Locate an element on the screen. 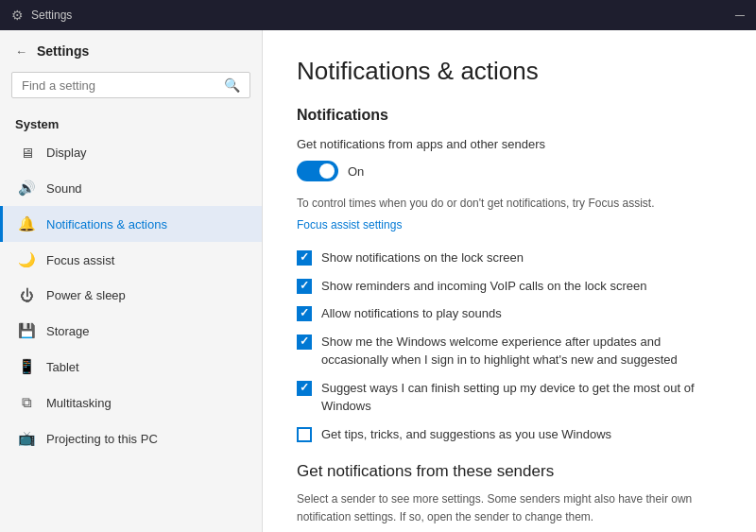 The height and width of the screenshot is (532, 756). sidebar-item-focus: 🌙 Focus assist is located at coordinates (130, 260).